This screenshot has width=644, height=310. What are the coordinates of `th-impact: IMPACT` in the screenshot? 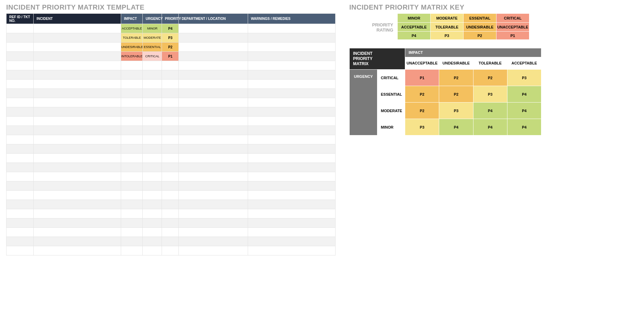 It's located at (132, 19).